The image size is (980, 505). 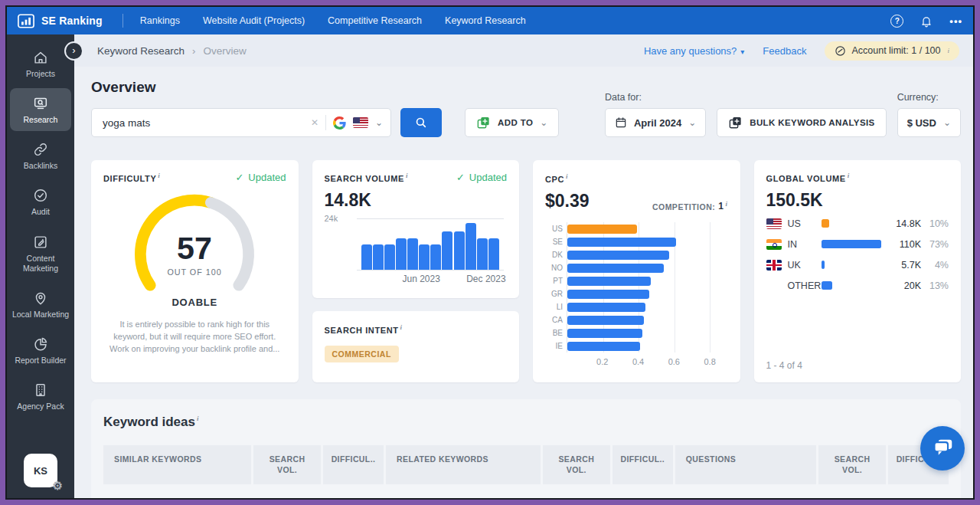 I want to click on chat-bubbles-icon, so click(x=942, y=448).